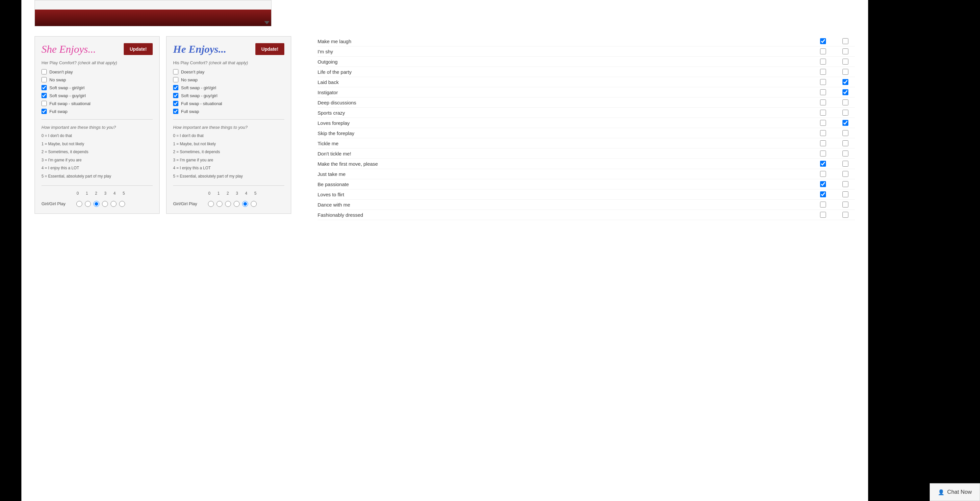 The image size is (980, 501). What do you see at coordinates (586, 205) in the screenshot?
I see `attr-row: Dance with me` at bounding box center [586, 205].